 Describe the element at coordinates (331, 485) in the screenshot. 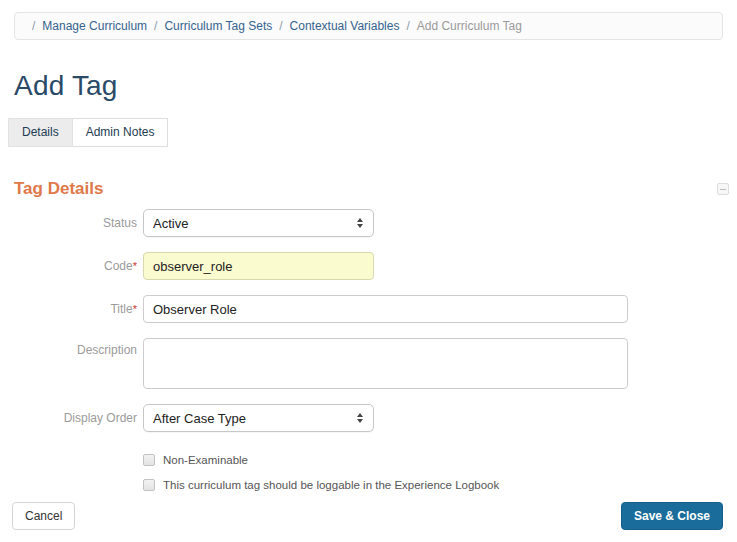

I see `loggable-label: This curriculum tag should be loggable i…` at that location.